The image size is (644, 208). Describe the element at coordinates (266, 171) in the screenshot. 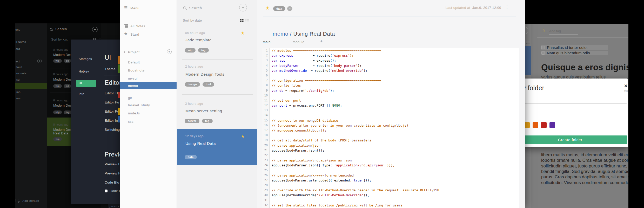

I see `line-number: 25` at that location.